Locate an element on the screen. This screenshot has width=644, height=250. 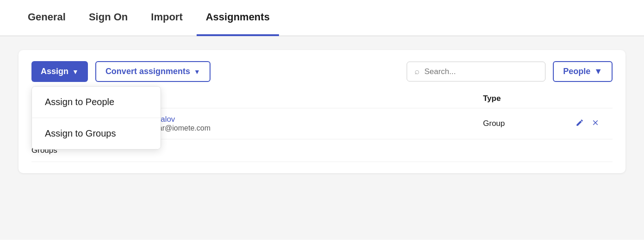
convert-assignments-button: Convert assignments ▼ is located at coordinates (153, 71).